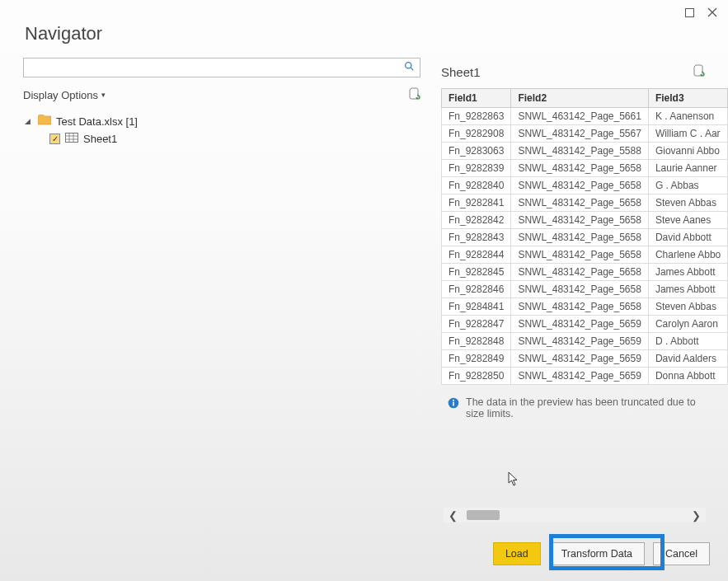 The width and height of the screenshot is (728, 581). What do you see at coordinates (477, 168) in the screenshot?
I see `table-cell: Fn_9282839` at bounding box center [477, 168].